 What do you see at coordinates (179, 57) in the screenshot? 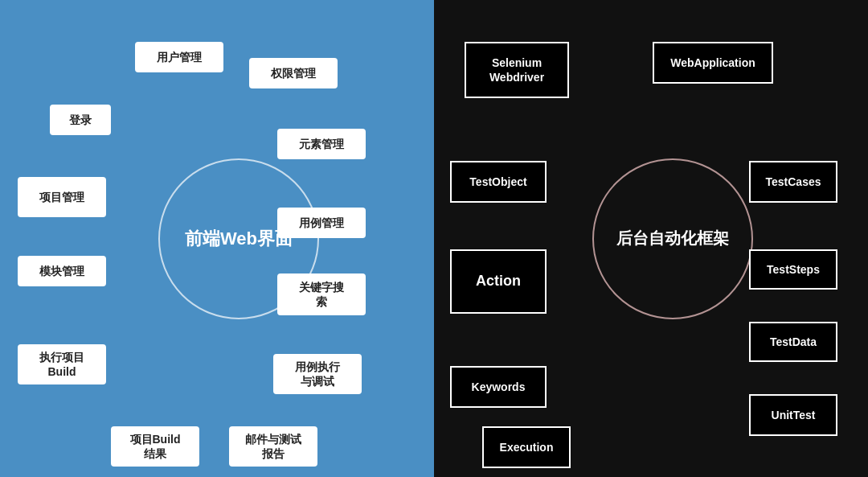
I see `node-user-mgmt: 用户管理` at bounding box center [179, 57].